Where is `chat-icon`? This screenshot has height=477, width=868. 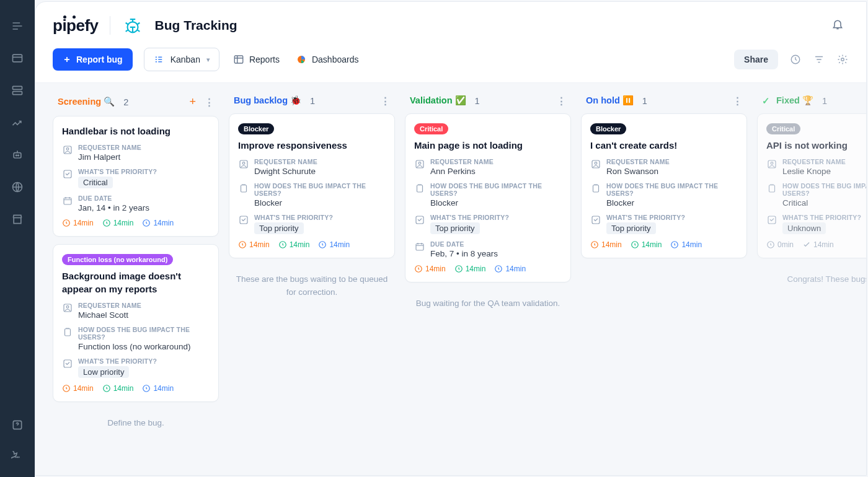
chat-icon is located at coordinates (17, 457).